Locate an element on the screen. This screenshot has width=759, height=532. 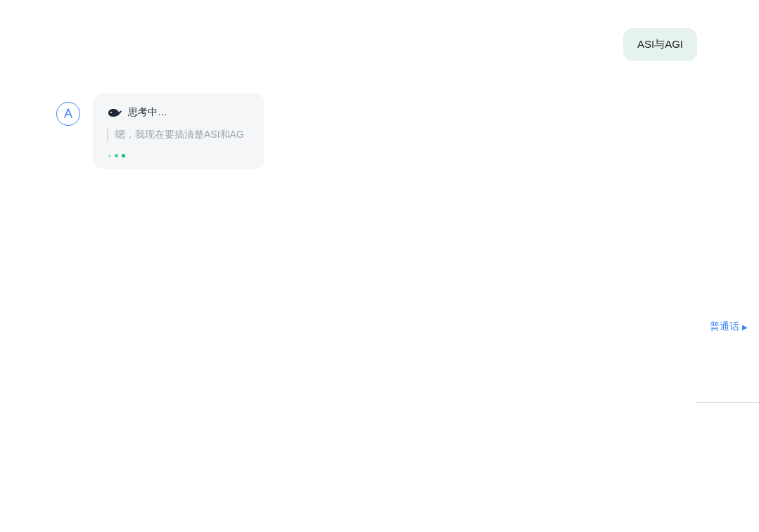
thinking-label: 思考中… is located at coordinates (148, 112).